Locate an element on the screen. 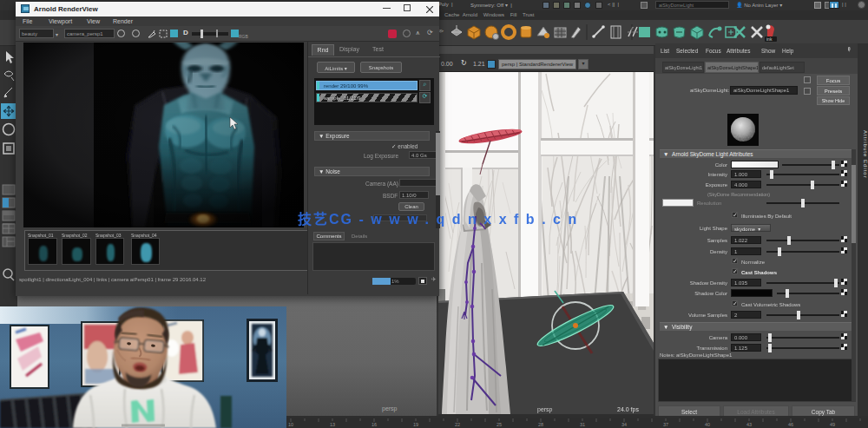 Image resolution: width=868 pixels, height=428 pixels. svg-text: ink is located at coordinates (769, 39).